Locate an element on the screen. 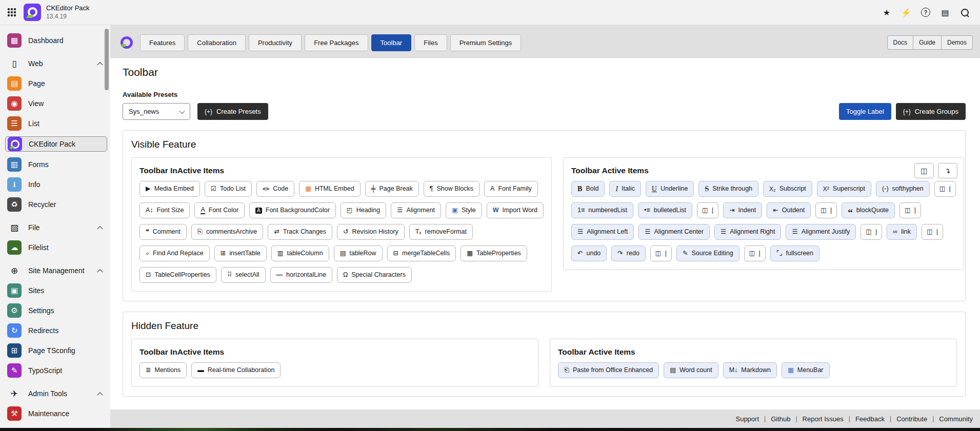 The image size is (980, 431). footer-link-report-issues: Report Issues is located at coordinates (823, 419).